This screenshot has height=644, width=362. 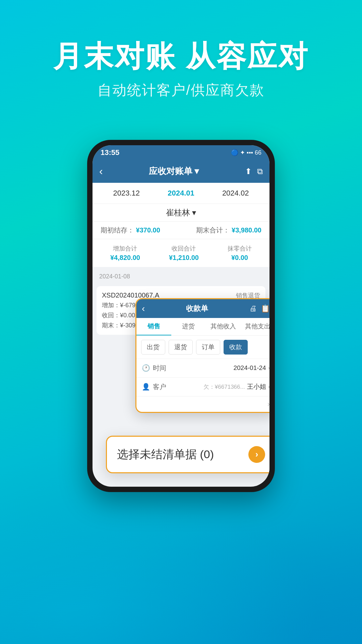 What do you see at coordinates (265, 309) in the screenshot?
I see `payment-doc-icon: 📋` at bounding box center [265, 309].